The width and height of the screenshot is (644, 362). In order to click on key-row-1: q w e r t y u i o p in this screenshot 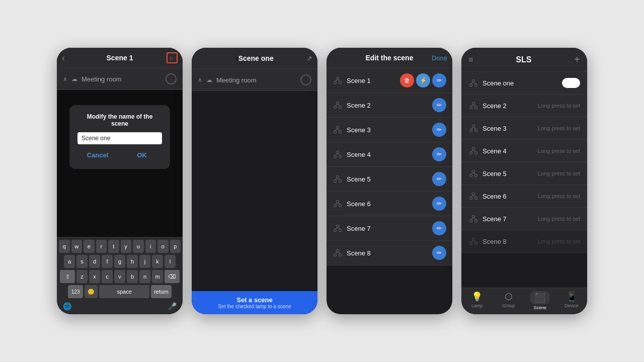, I will do `click(120, 246)`.